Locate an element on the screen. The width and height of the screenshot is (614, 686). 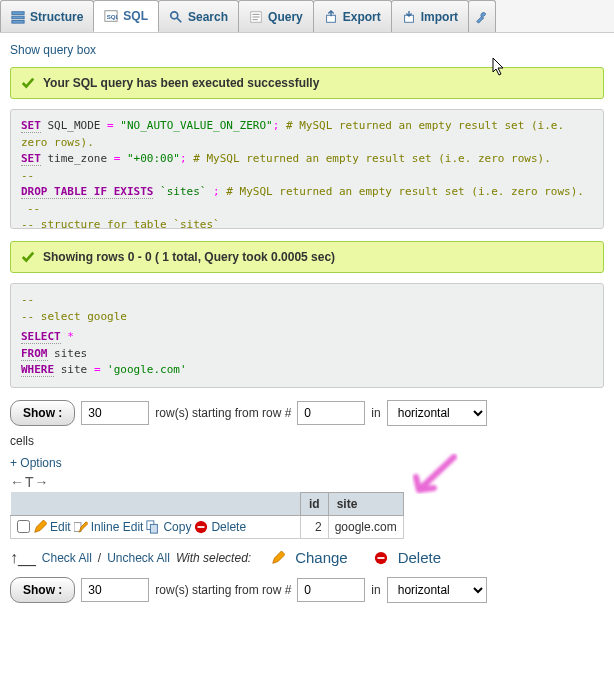
footer-actions: ↑__ Check All / Uncheck All With selecte… is located at coordinates (307, 558).